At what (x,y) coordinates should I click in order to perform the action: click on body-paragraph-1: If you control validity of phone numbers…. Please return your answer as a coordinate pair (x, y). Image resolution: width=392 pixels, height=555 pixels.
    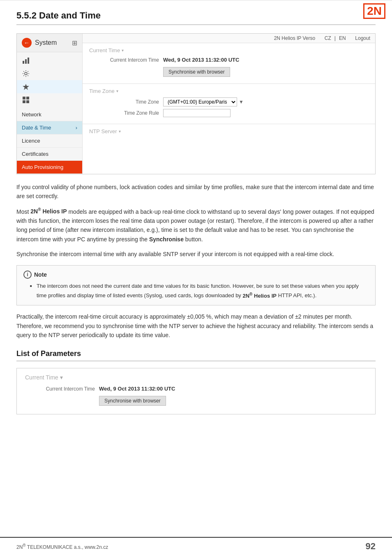
    Looking at the image, I should click on (196, 192).